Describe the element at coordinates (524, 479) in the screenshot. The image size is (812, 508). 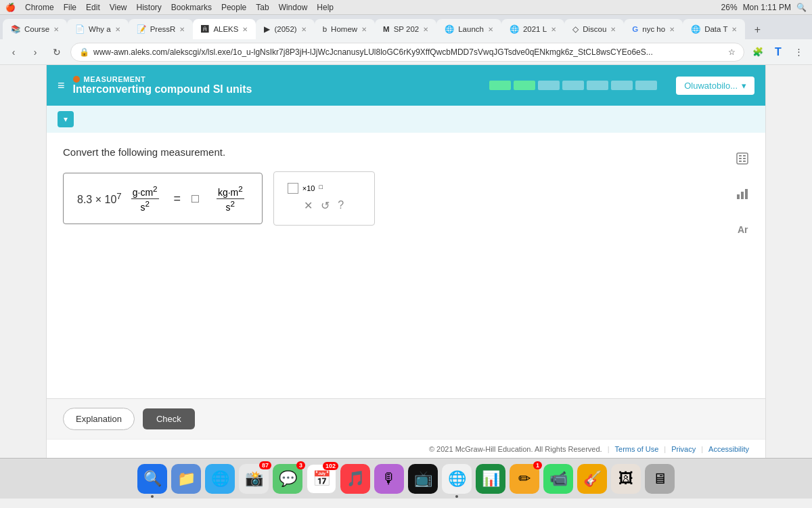
I see `dock-pencil: ✏1` at that location.